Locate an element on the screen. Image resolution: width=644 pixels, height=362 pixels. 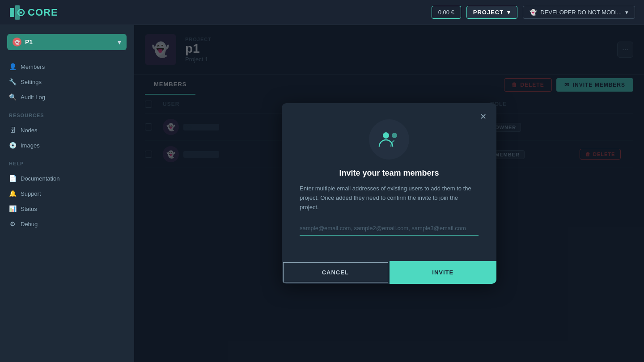
status-icon: 📊 is located at coordinates (13, 209).